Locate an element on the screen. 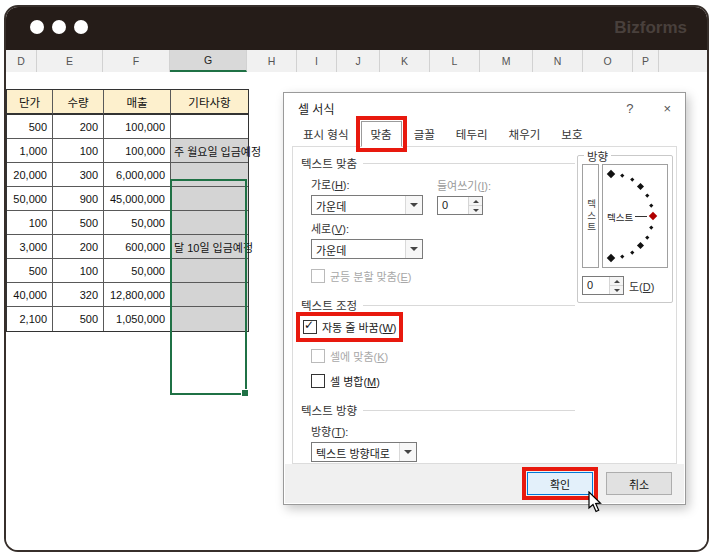  table-cell: 320 is located at coordinates (78, 295).